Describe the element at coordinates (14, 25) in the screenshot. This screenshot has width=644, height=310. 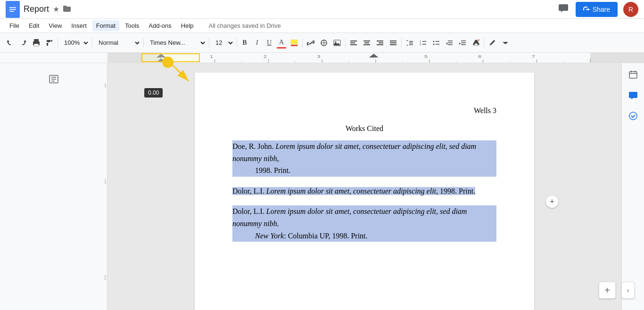
I see `menu-file: File` at that location.